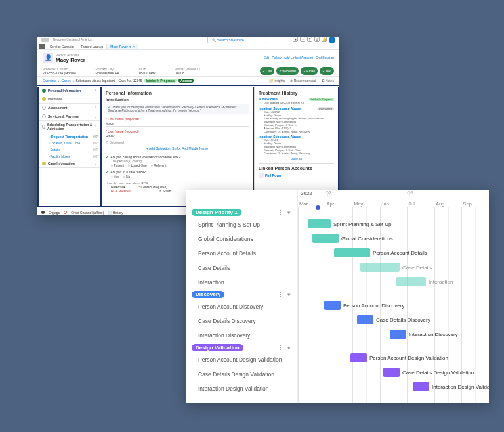 The height and width of the screenshot is (432, 504). Describe the element at coordinates (461, 387) in the screenshot. I see `gantt-bar-label: Interaction Design Validation` at that location.